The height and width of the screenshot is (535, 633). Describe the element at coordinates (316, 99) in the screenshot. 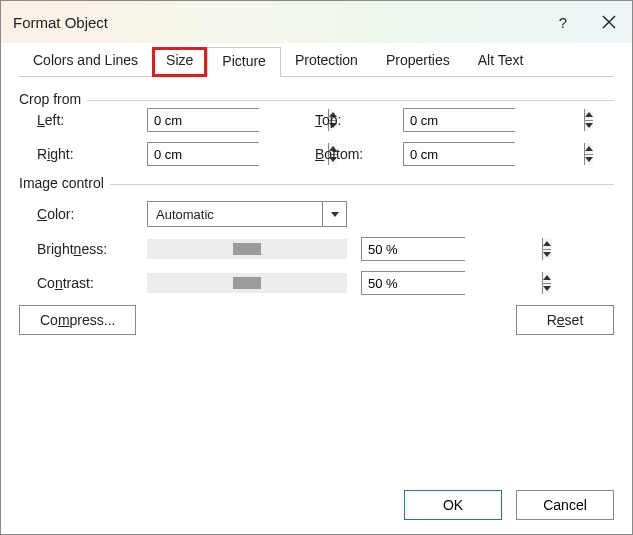

I see `crop-from-section: Crop from` at that location.